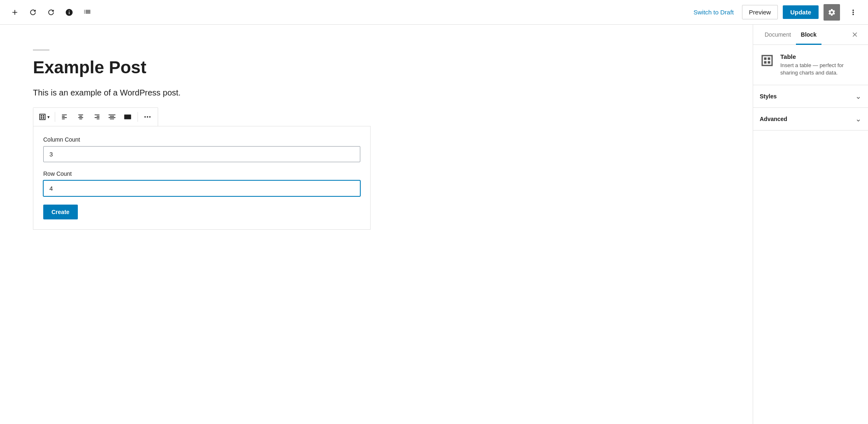 The width and height of the screenshot is (868, 424). I want to click on sidebar: Document Block Table Insert a table — pe…, so click(810, 224).